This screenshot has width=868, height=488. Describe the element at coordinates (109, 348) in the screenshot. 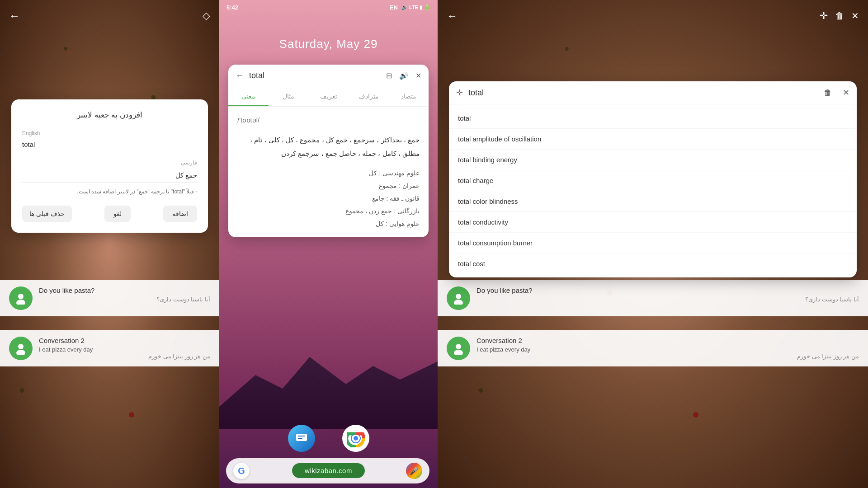

I see `left-conversation-2: Conversation 2 I eat pizza every day من …` at that location.